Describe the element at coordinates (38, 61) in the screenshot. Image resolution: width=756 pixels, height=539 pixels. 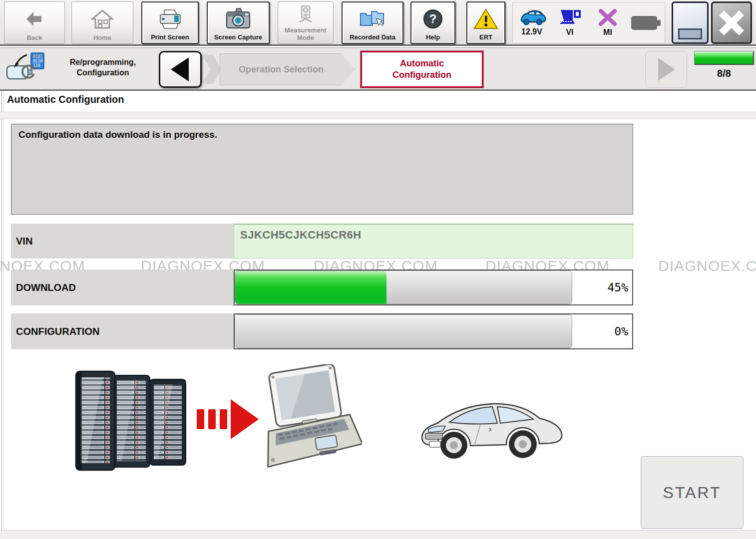
I see `svg-text: 0110` at that location.